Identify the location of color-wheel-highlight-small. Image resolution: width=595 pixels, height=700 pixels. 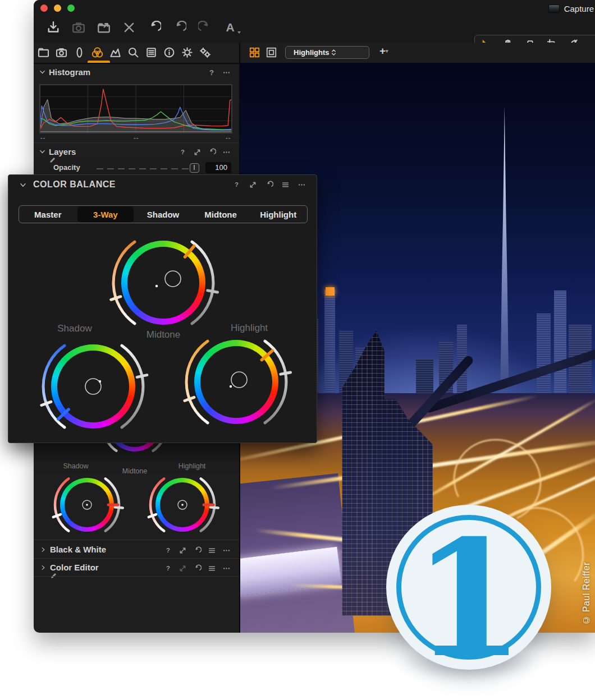
(182, 505).